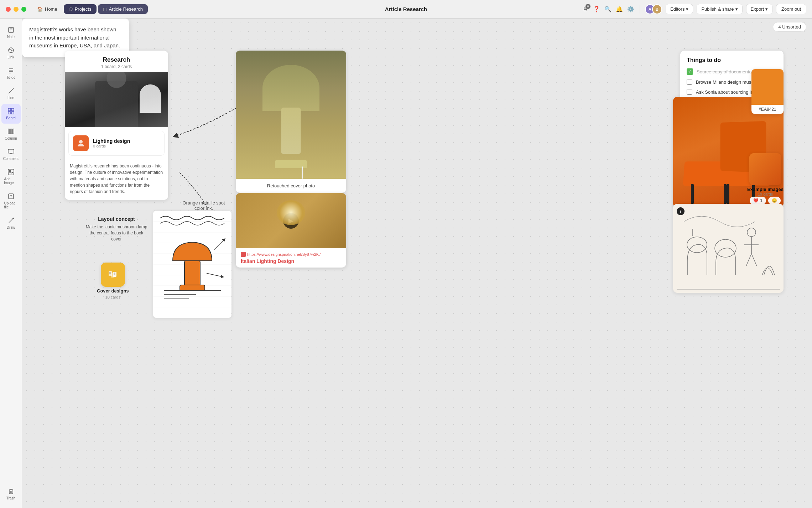  Describe the element at coordinates (11, 33) in the screenshot. I see `sidebar-item-note: Note` at that location.